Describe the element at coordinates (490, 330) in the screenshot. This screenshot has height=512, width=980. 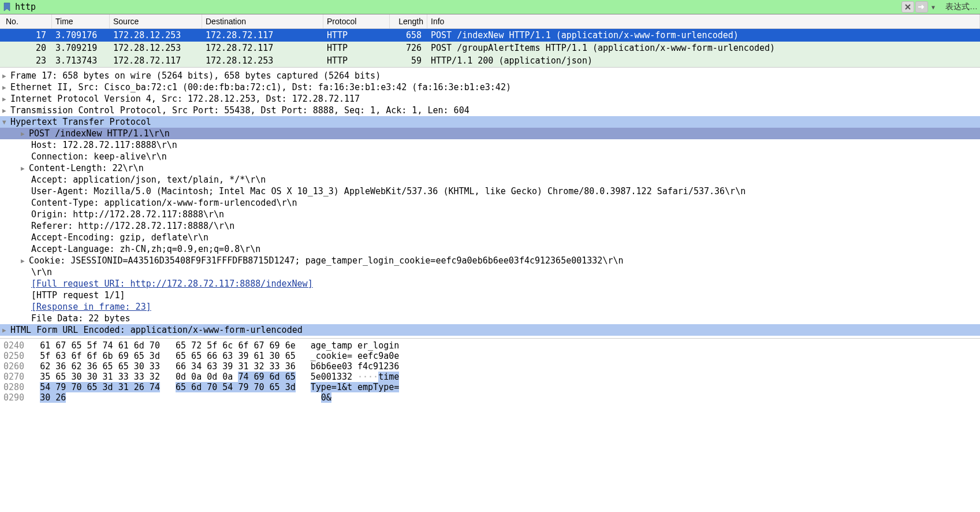
I see `detail-form-urlencoded: ▶HTML Form URL Encoded: application/x-ww…` at that location.